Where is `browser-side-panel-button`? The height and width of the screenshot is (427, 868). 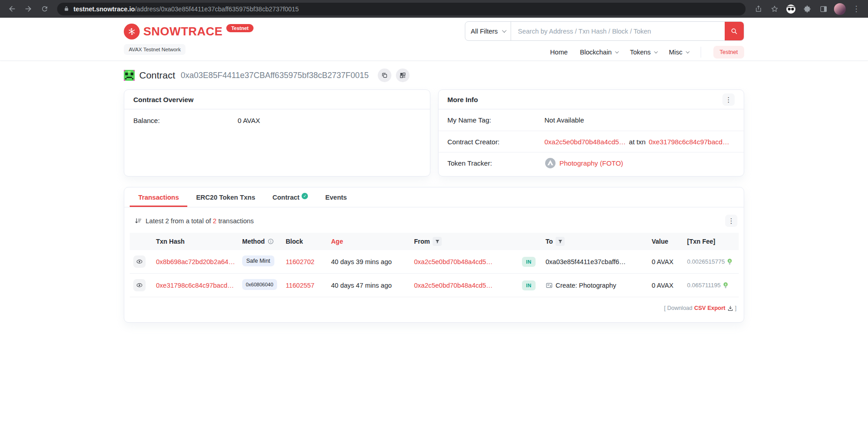 browser-side-panel-button is located at coordinates (824, 9).